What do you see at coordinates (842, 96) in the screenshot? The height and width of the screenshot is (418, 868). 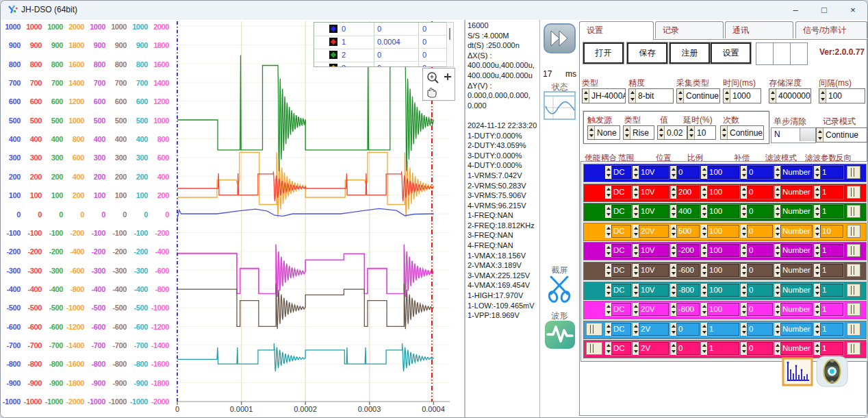 I see `field-6: 100` at bounding box center [842, 96].